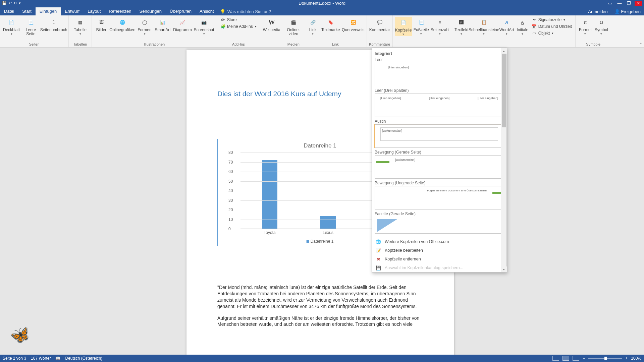  What do you see at coordinates (238, 20) in the screenshot?
I see `store-button: 🛍Store` at bounding box center [238, 20].